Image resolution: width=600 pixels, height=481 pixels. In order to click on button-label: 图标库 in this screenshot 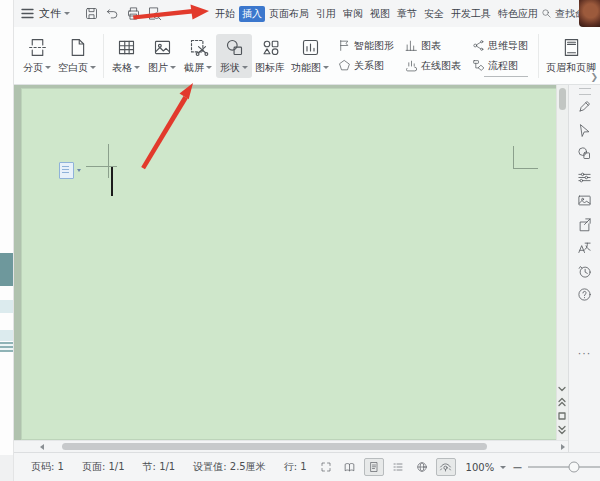, I will do `click(270, 68)`.